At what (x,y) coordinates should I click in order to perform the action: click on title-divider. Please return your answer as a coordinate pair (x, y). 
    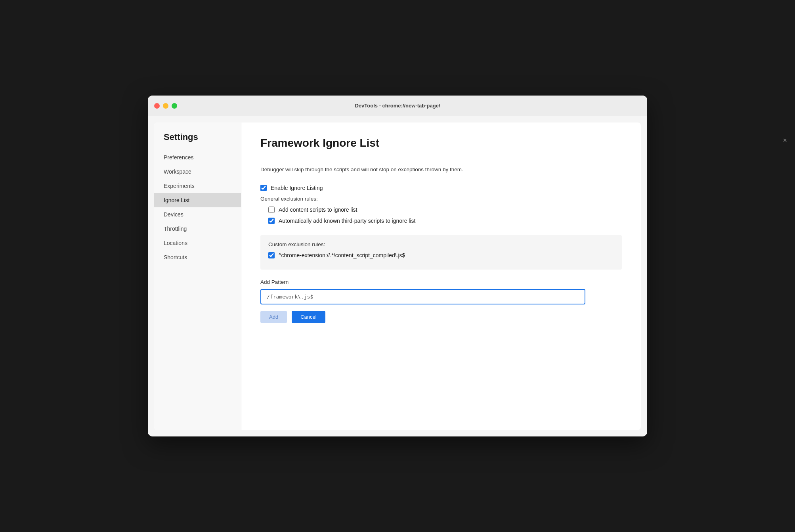
    Looking at the image, I should click on (441, 156).